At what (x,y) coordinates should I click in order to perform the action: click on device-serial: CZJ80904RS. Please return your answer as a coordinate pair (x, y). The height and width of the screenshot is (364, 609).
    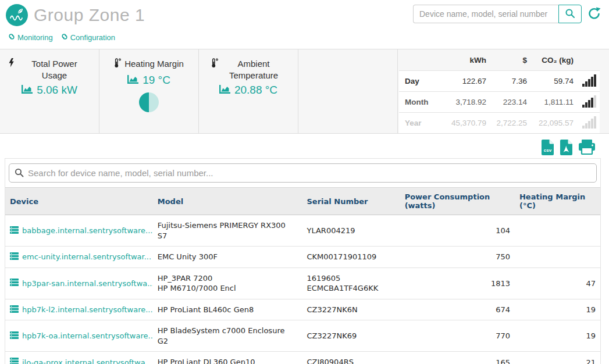
    Looking at the image, I should click on (351, 358).